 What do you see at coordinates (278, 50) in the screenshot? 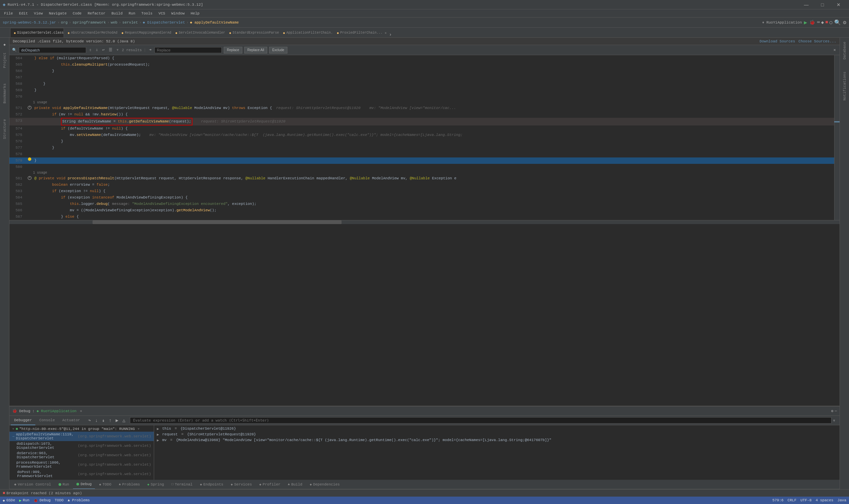
I see `exclude-button: Exclude` at bounding box center [278, 50].